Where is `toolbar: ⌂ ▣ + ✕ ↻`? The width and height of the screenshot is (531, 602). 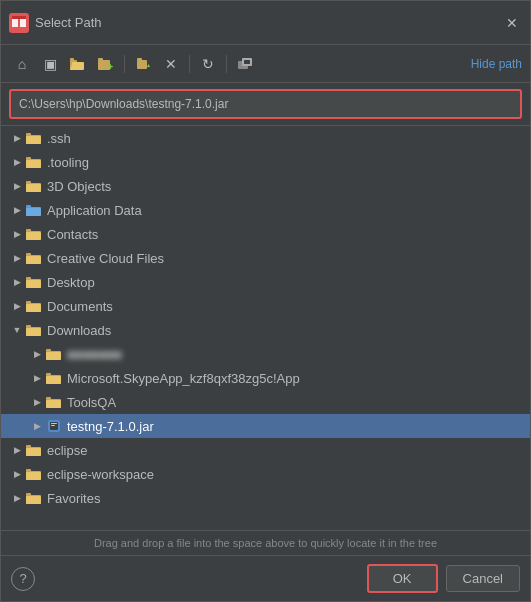
toolbar: ⌂ ▣ + ✕ ↻ is located at coordinates (266, 64).